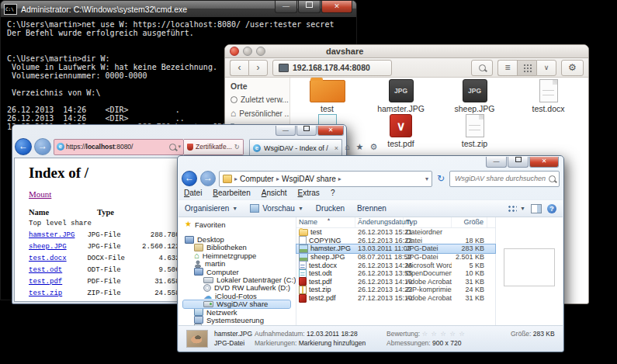 The image size is (617, 364). Describe the element at coordinates (396, 233) in the screenshot. I see `file-row: test 26.12.2013 15:21 Dateiordner` at that location.